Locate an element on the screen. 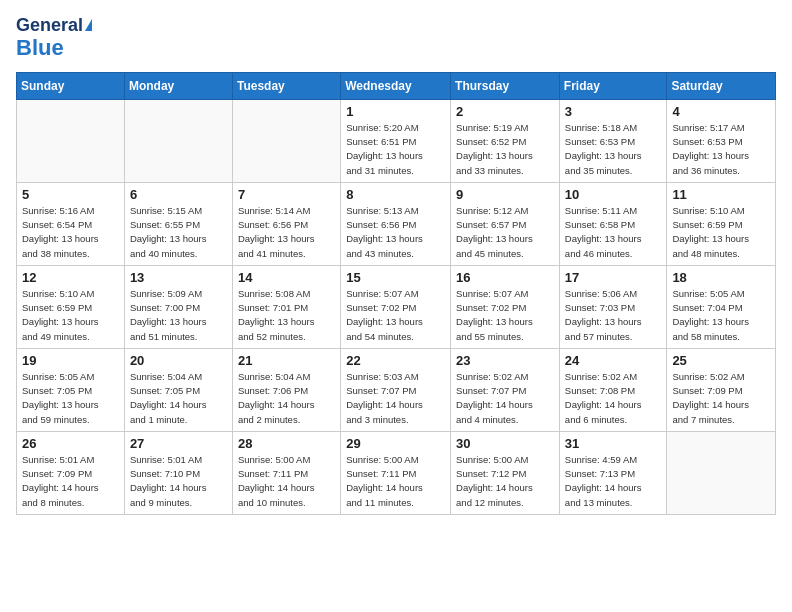 This screenshot has height=612, width=792. column-header-saturday: Saturday is located at coordinates (722, 86).